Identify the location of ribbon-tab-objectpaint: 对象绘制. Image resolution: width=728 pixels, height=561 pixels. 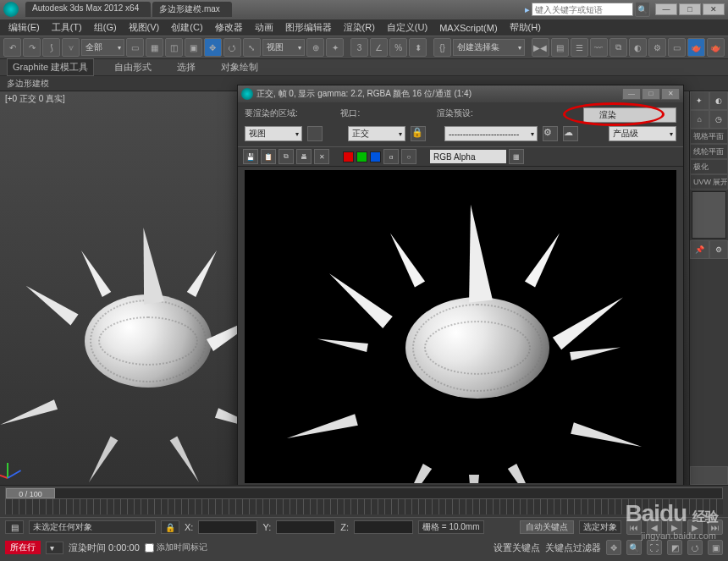
(240, 68).